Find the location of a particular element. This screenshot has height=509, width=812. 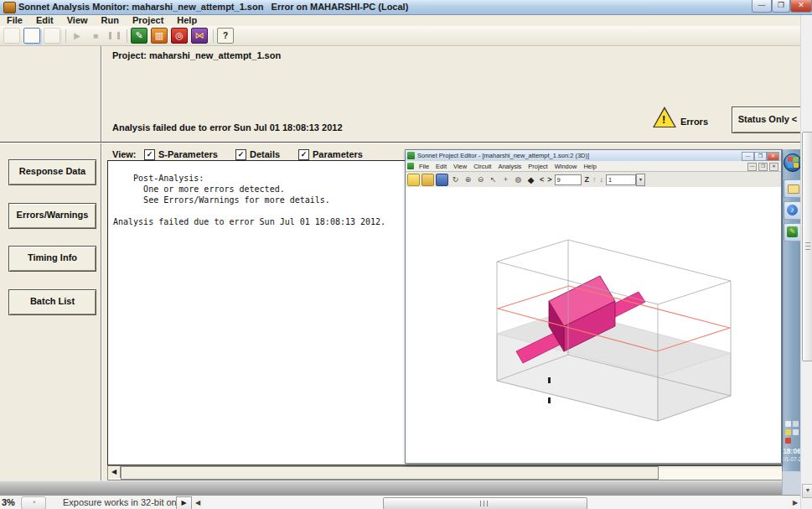

hscroll-left-arrow-icon: ◀ is located at coordinates (198, 503).